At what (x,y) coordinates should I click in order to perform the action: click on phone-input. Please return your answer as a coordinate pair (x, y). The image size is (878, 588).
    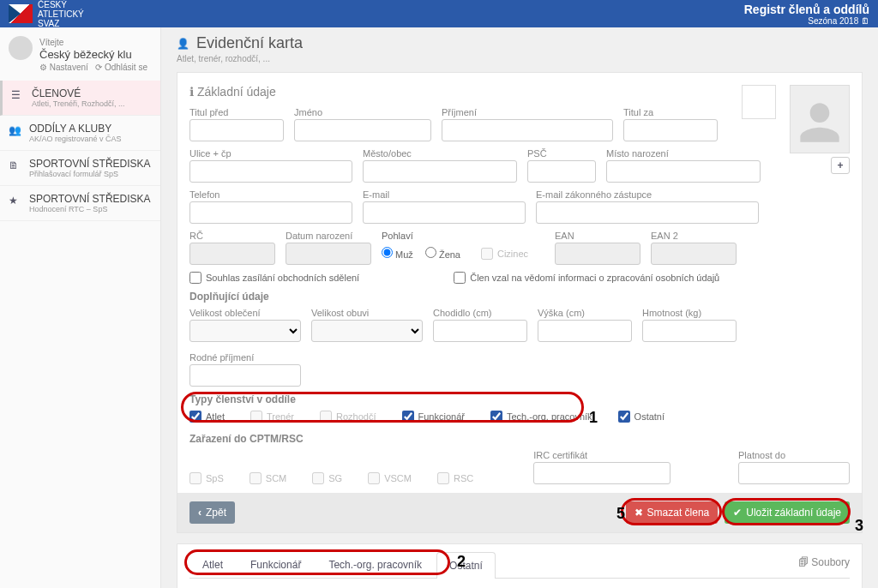
    Looking at the image, I should click on (271, 213).